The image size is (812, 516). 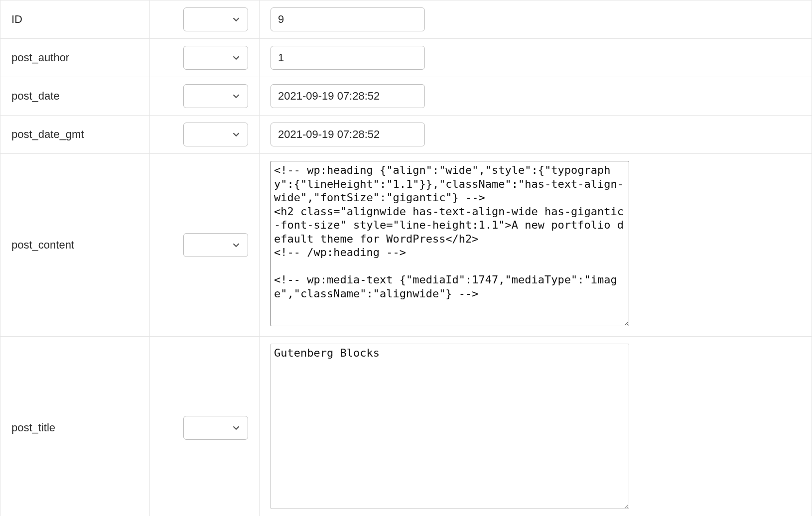 What do you see at coordinates (75, 20) in the screenshot?
I see `field-label-id: ID` at bounding box center [75, 20].